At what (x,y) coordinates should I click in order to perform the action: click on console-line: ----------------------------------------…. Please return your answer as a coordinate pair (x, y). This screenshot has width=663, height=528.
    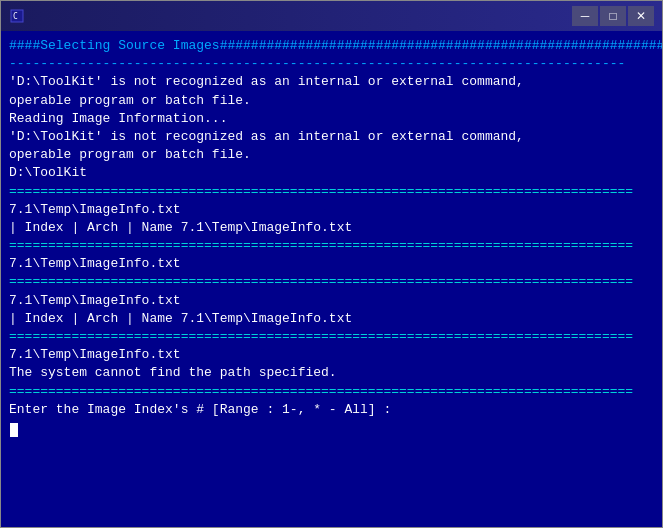
    Looking at the image, I should click on (332, 64).